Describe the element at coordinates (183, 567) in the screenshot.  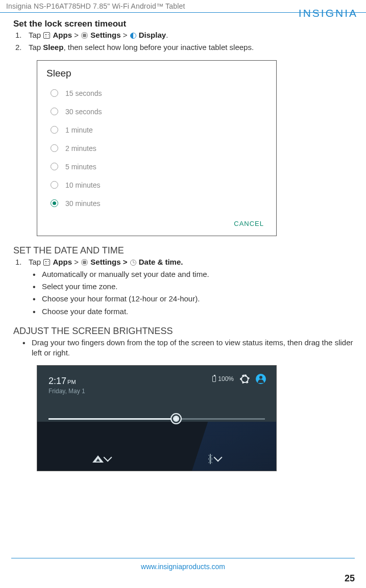
I see `footer-url: www.insigniaproducts.com` at that location.